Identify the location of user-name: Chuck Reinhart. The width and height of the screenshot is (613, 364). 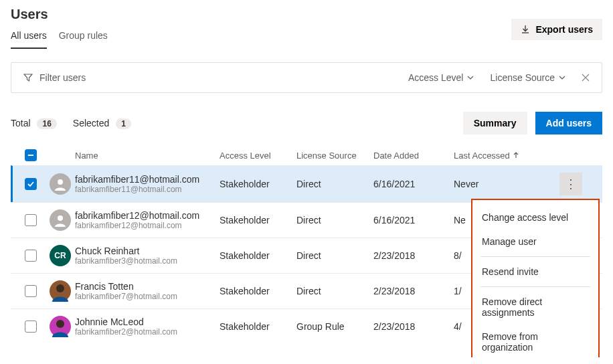
(147, 251).